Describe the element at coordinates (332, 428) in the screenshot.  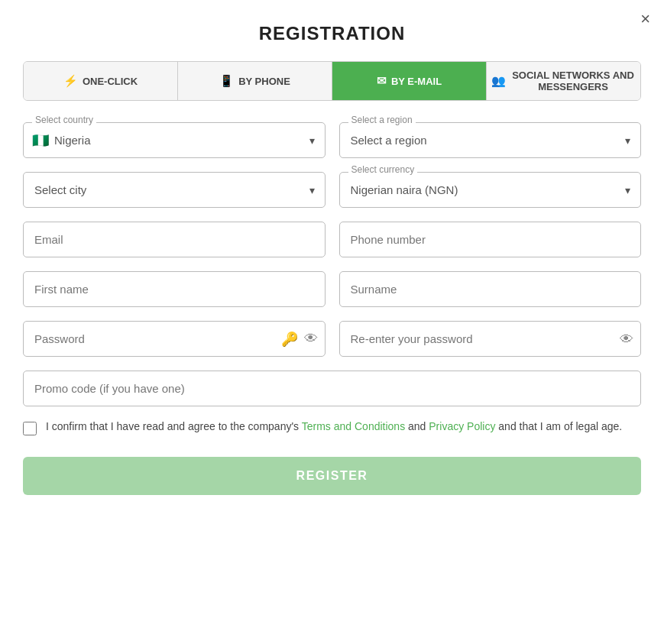
I see `terms-row: I confirm that I have read and agree to …` at that location.